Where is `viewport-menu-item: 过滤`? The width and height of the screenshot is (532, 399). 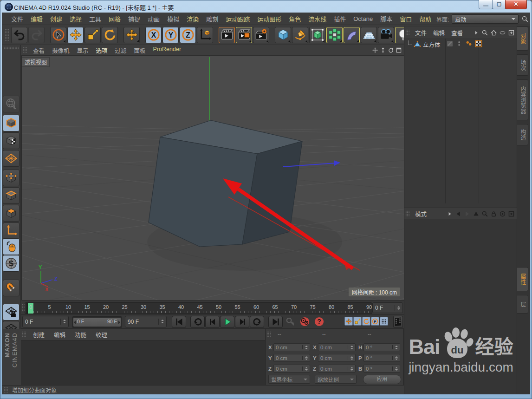
viewport-menu-item: 过滤 is located at coordinates (121, 50).